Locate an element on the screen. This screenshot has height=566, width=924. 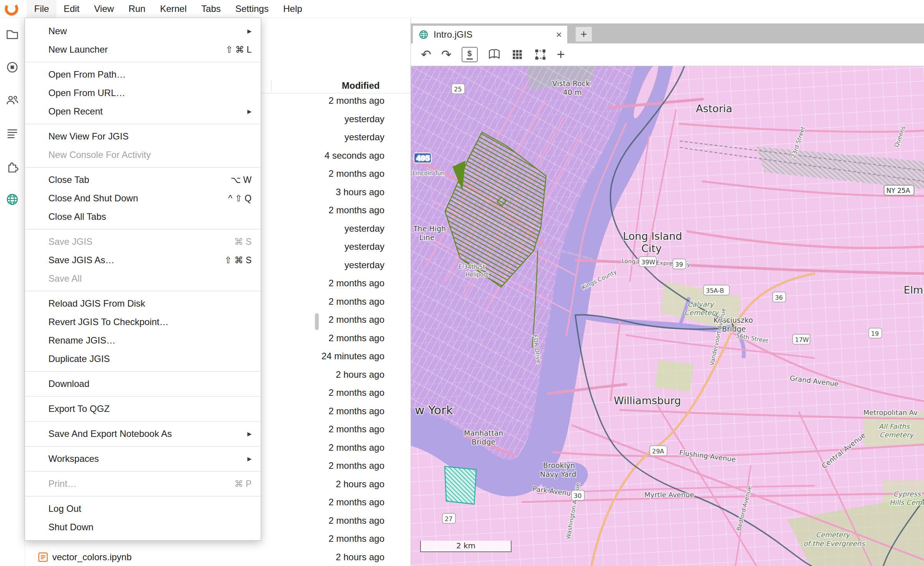
redo-icon: ↷ is located at coordinates (446, 55).